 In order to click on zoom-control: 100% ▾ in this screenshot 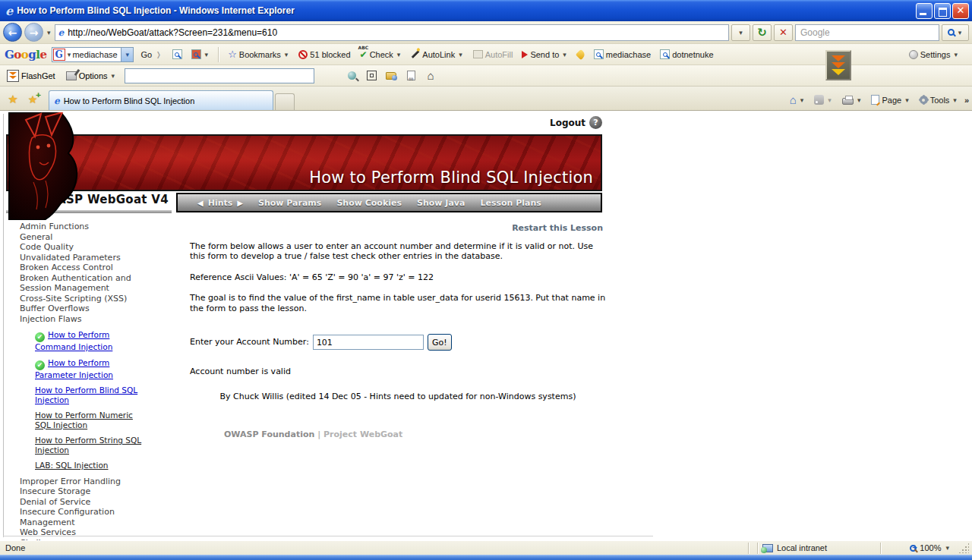, I will do `click(927, 548)`.